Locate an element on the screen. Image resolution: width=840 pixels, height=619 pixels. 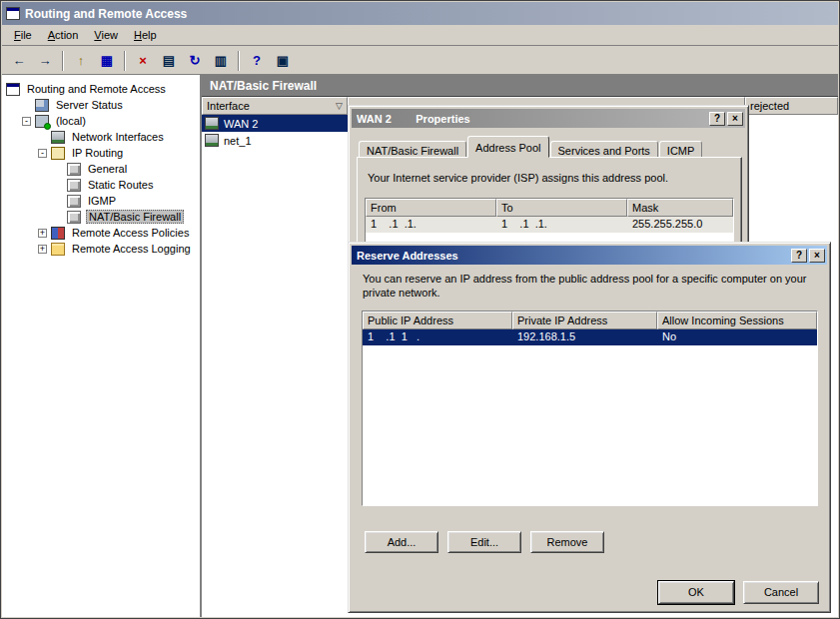
general-icon is located at coordinates (74, 170).